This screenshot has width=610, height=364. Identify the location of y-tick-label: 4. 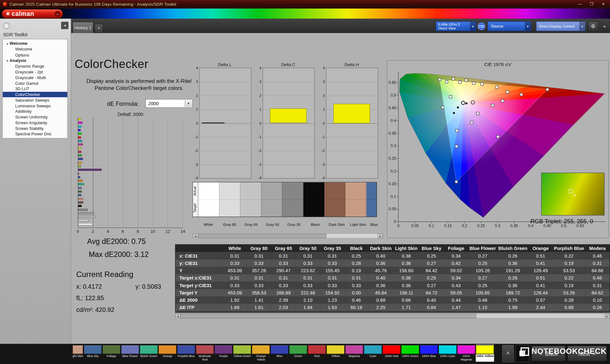
(195, 68).